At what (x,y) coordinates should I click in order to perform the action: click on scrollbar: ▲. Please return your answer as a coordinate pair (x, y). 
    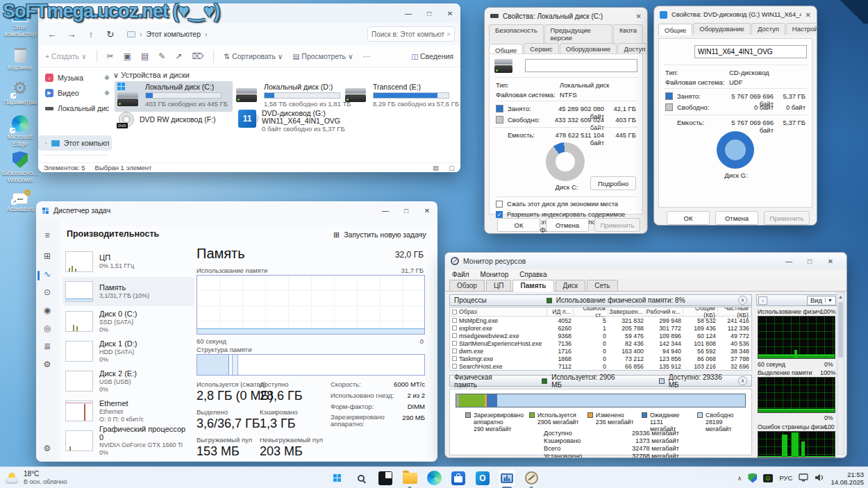
    Looking at the image, I should click on (840, 373).